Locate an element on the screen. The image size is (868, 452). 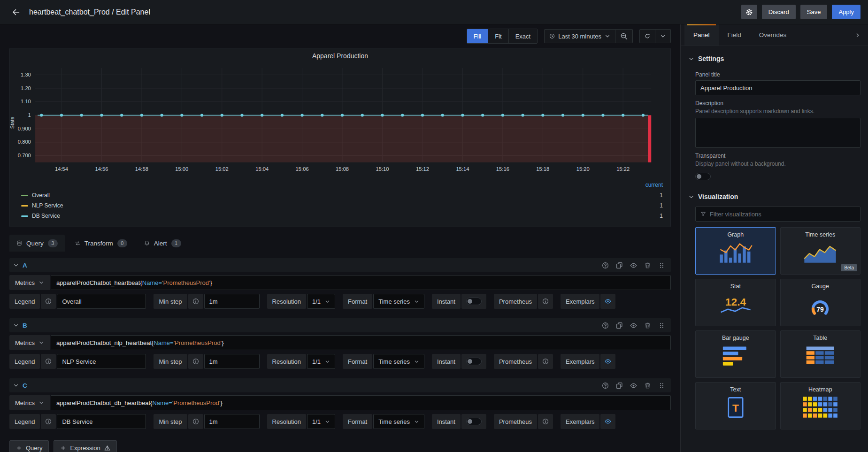
zoom-out-button is located at coordinates (624, 36).